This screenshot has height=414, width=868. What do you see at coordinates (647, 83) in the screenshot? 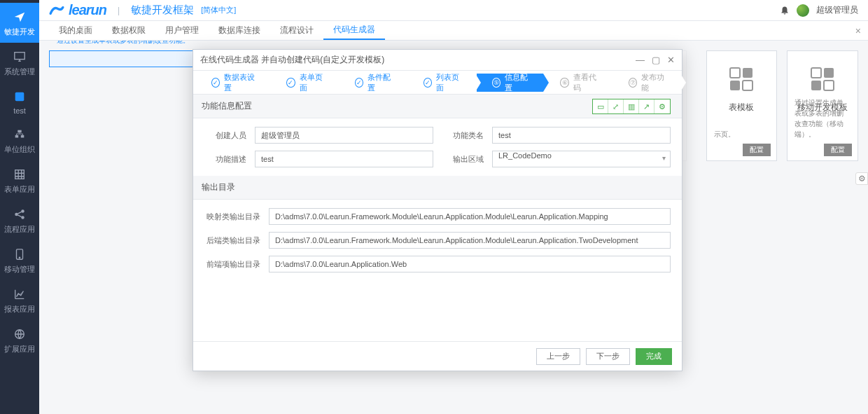
I see `step-7: ⑦发布功能` at bounding box center [647, 83].